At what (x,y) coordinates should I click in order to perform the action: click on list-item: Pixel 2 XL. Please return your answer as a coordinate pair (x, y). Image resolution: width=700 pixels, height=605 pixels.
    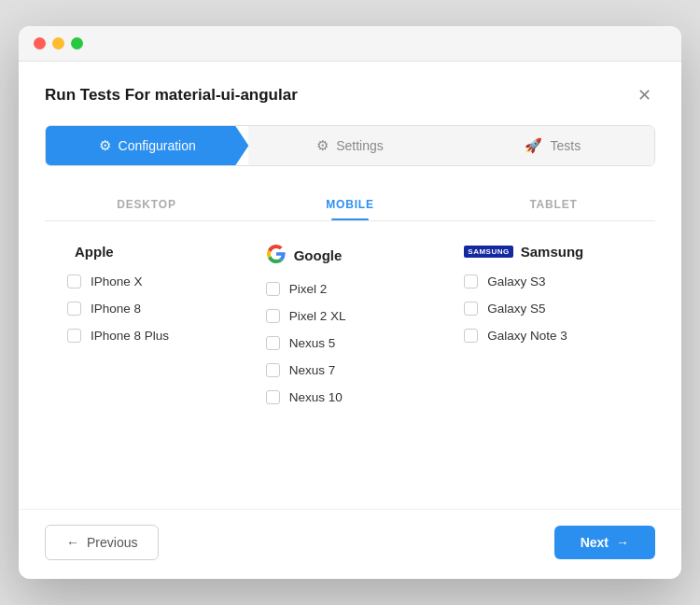
    Looking at the image, I should click on (351, 316).